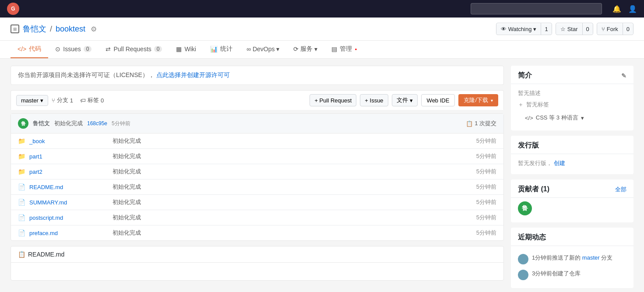  Describe the element at coordinates (572, 118) in the screenshot. I see `language-item: </> CSS 等 3 种语言 ▾` at that location.